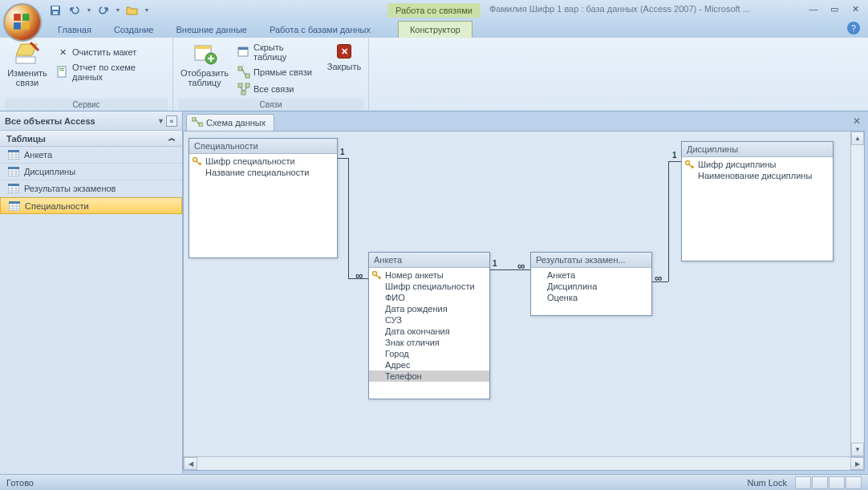  I want to click on nav-group-tables: Таблицы ︽, so click(91, 139).